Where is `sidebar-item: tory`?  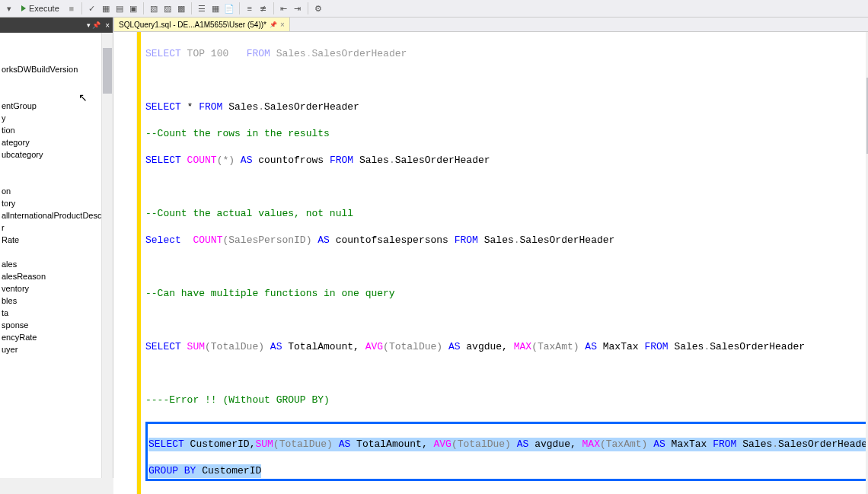
sidebar-item: tory is located at coordinates (56, 203).